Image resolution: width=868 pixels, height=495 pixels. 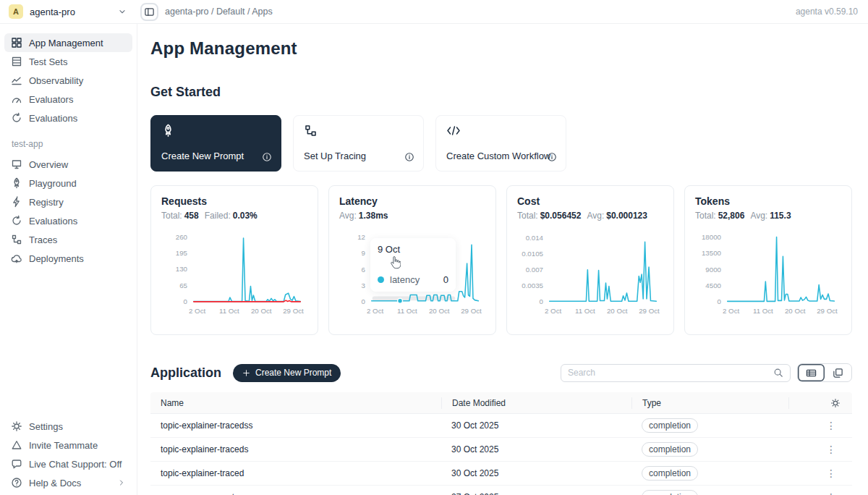 What do you see at coordinates (68, 80) in the screenshot?
I see `sidebar-item-observability: Observability` at bounding box center [68, 80].